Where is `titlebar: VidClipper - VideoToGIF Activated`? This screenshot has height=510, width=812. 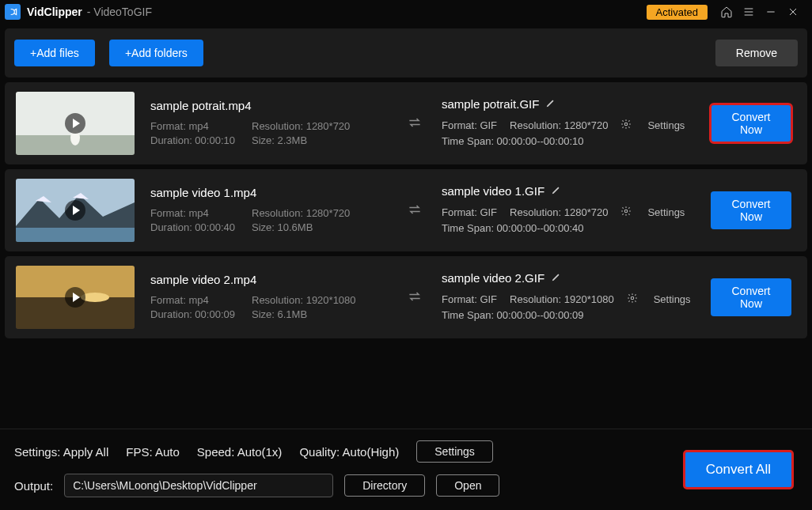
titlebar: VidClipper - VideoToGIF Activated is located at coordinates (406, 12).